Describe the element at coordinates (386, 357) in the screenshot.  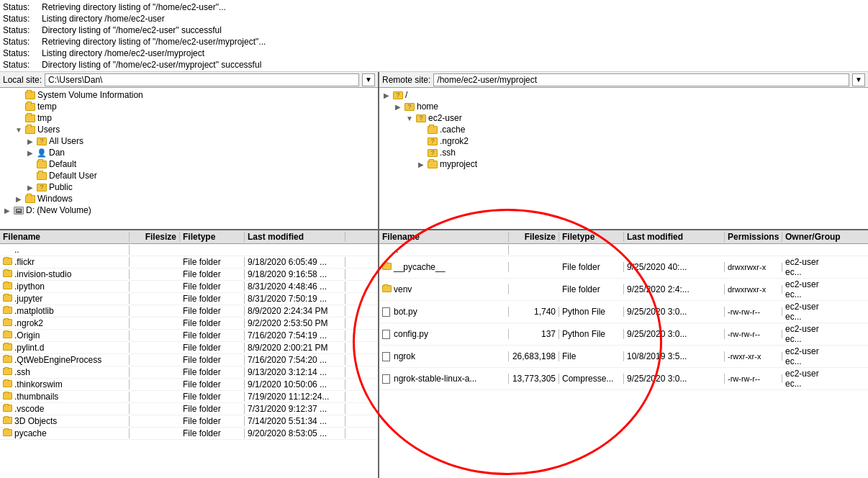
I see `file-doc-icon` at that location.